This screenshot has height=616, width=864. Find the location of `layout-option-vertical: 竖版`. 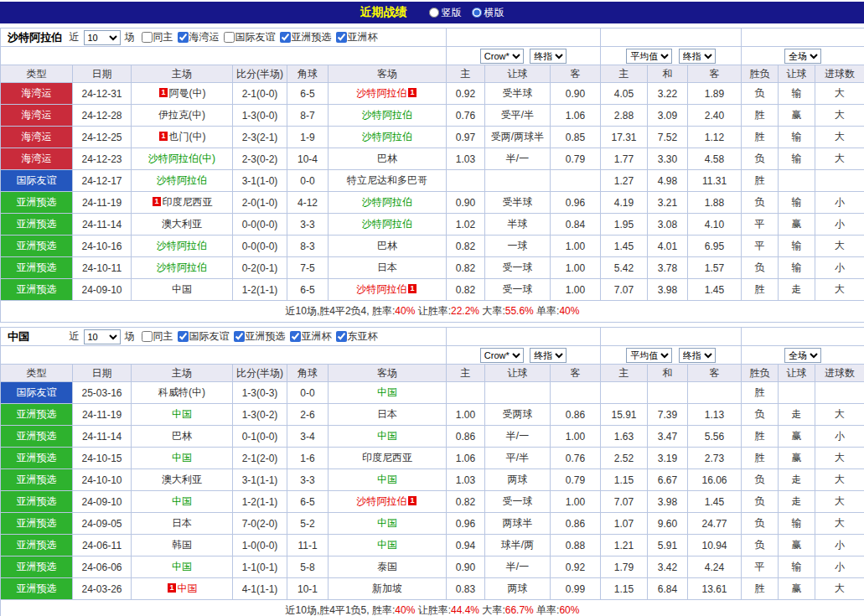

layout-option-vertical: 竖版 is located at coordinates (446, 13).